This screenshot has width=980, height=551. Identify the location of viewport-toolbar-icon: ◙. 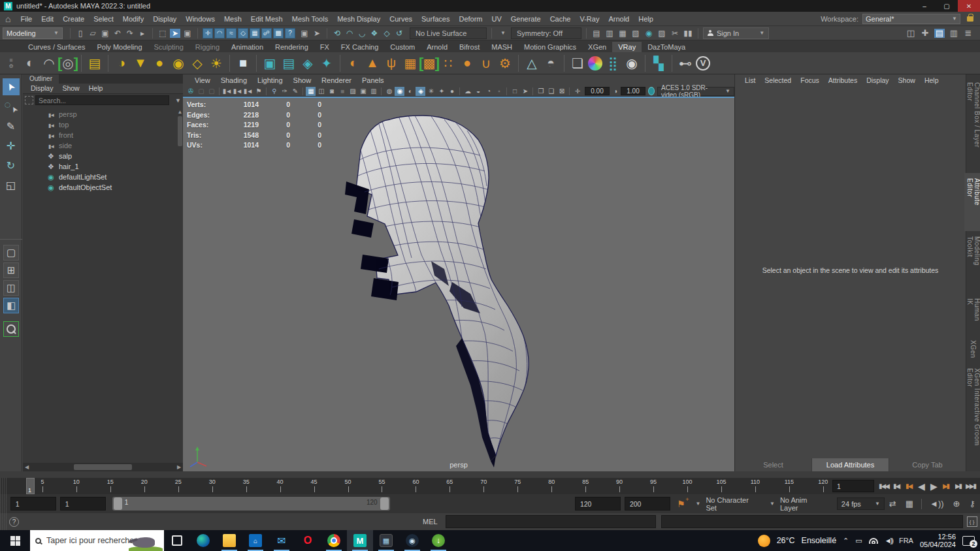
(332, 91).